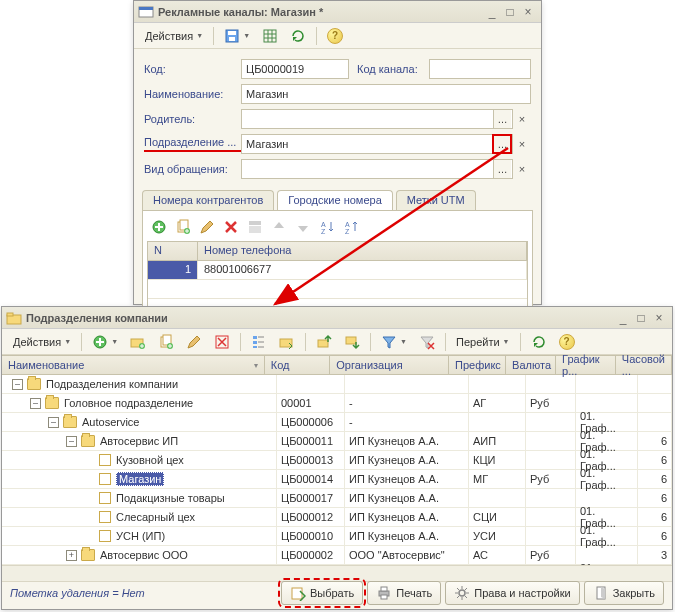 The image size is (675, 612). I want to click on add-folder-button, so click(138, 342).